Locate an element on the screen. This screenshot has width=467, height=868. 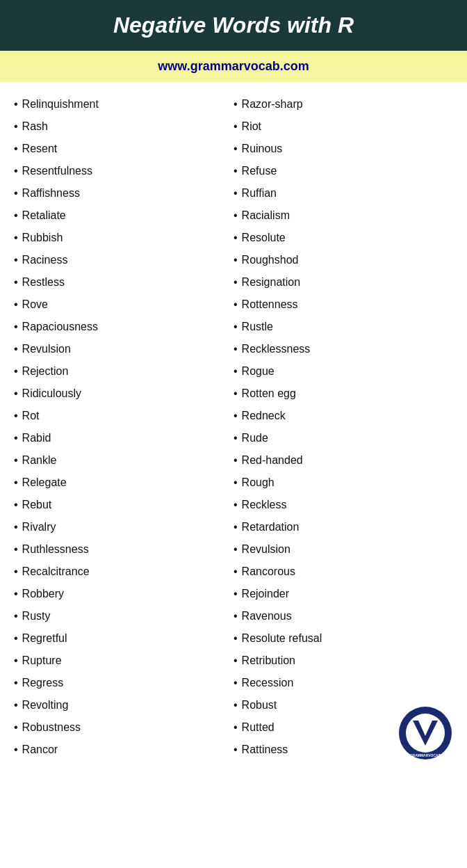
list-item: Retribution is located at coordinates (343, 661).